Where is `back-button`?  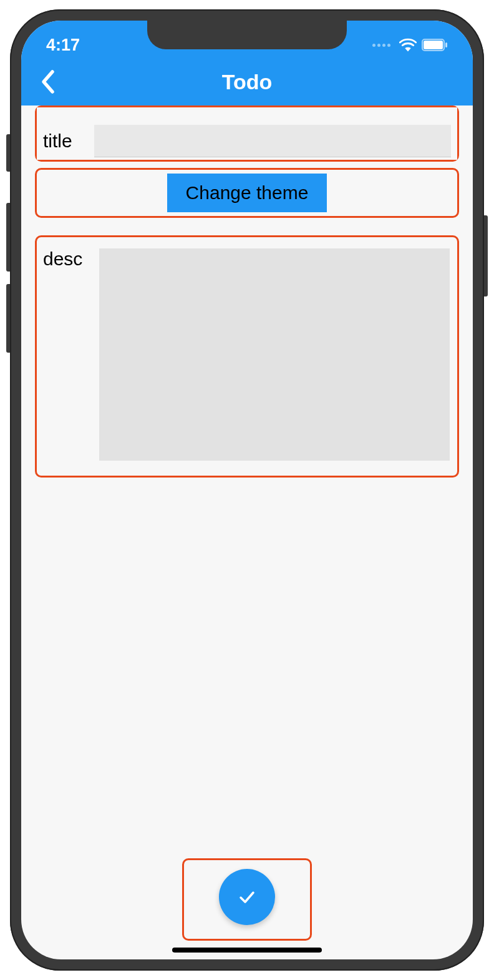
back-button is located at coordinates (47, 82).